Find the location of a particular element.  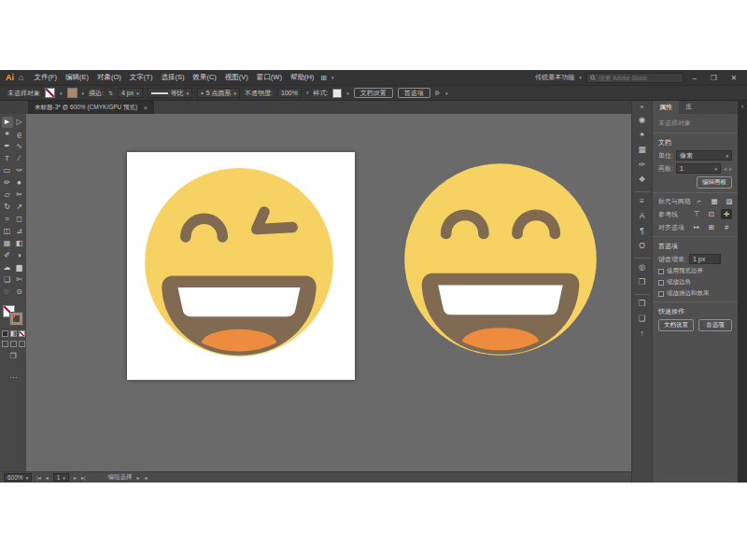

smiling-laughing-emoji-artwork is located at coordinates (500, 259).